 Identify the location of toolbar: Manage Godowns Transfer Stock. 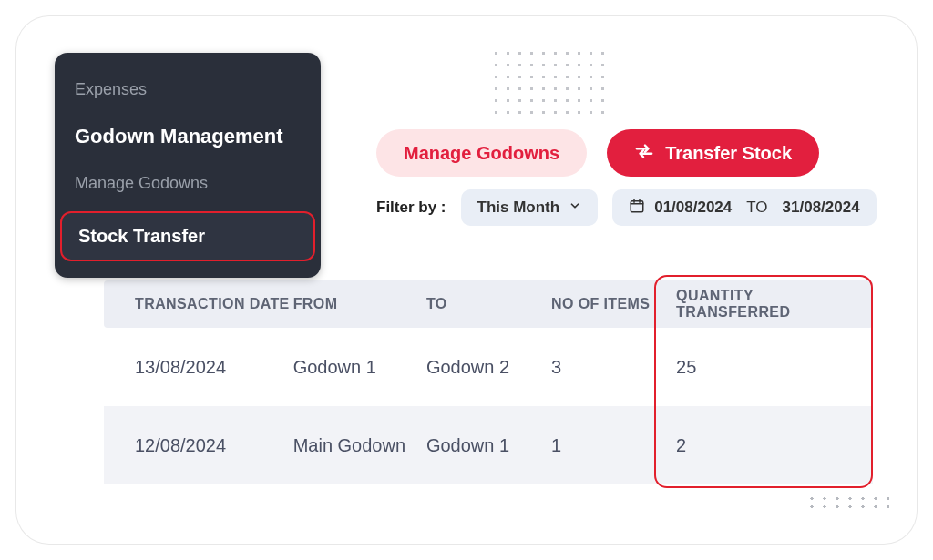
(598, 153).